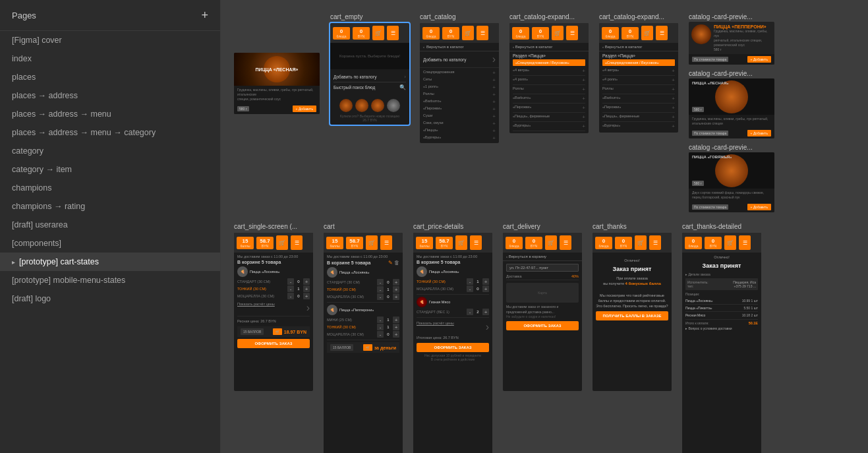  I want to click on cart-icon-e2: 🛒, so click(647, 33).